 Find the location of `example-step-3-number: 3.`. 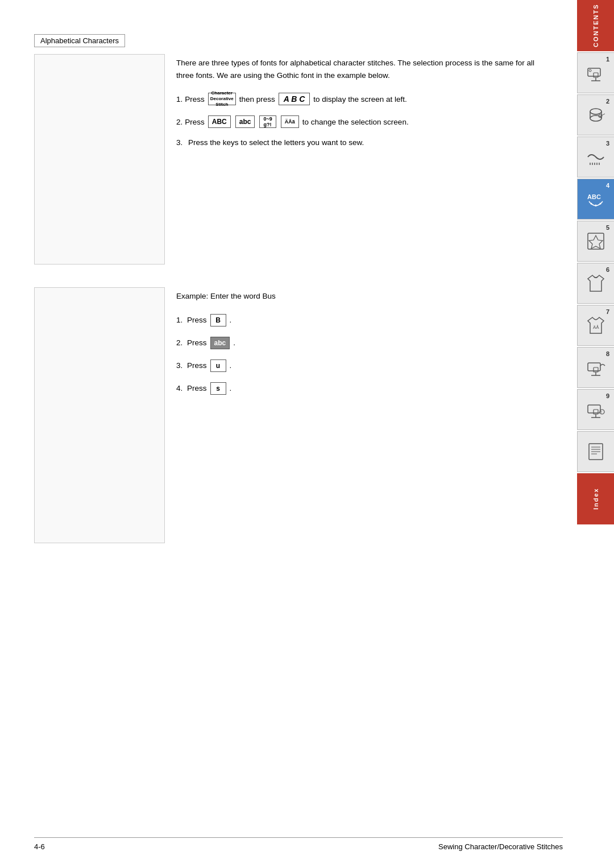

example-step-3-number: 3. is located at coordinates (180, 365).